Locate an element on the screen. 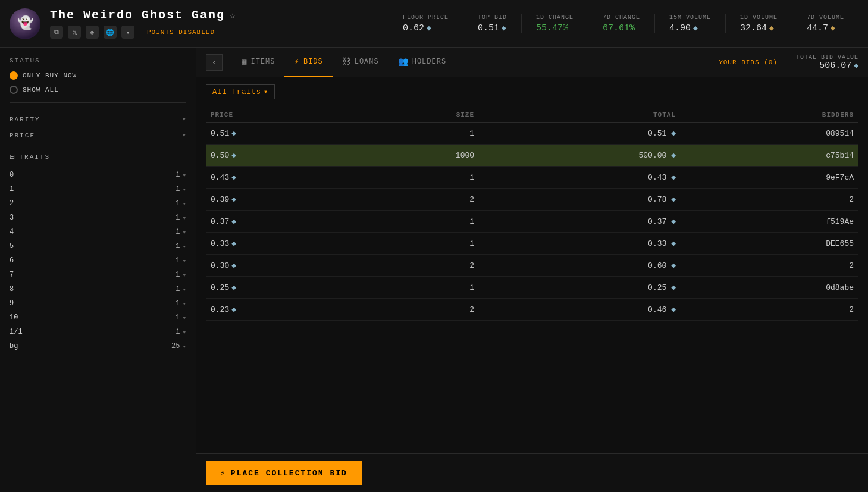  only-buy-now-radio is located at coordinates (14, 76).